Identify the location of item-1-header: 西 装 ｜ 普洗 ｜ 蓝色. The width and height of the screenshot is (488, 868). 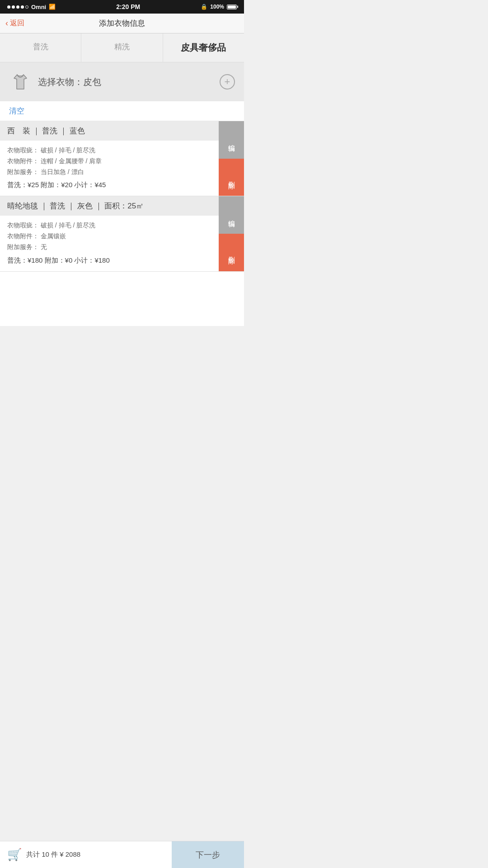
(109, 131).